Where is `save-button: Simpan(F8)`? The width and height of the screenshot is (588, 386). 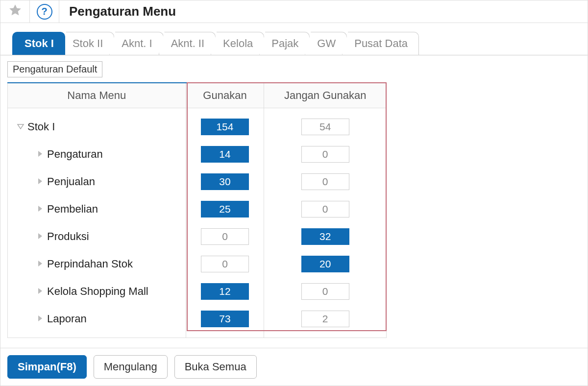
save-button: Simpan(F8) is located at coordinates (47, 367).